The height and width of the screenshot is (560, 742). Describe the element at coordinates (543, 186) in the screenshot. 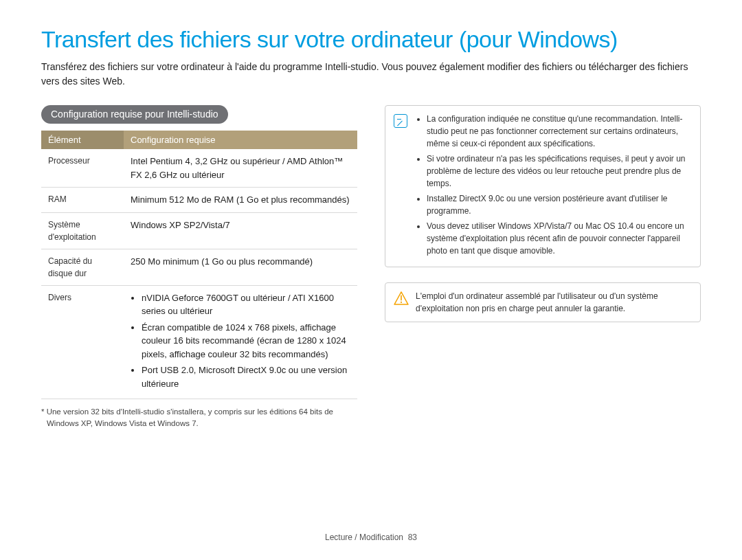

I see `note-box: La configuration indiquée ne constitue q…` at that location.